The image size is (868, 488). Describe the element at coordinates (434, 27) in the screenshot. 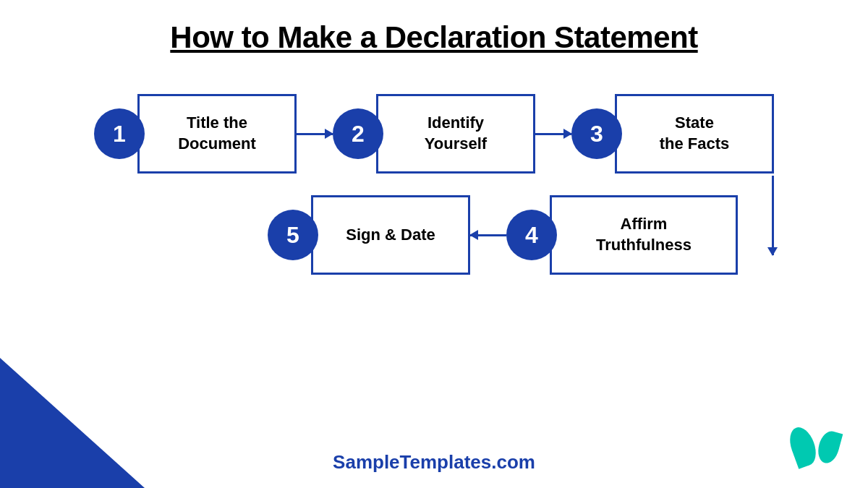

I see `page-title: How to Make a Declaration Statement` at that location.